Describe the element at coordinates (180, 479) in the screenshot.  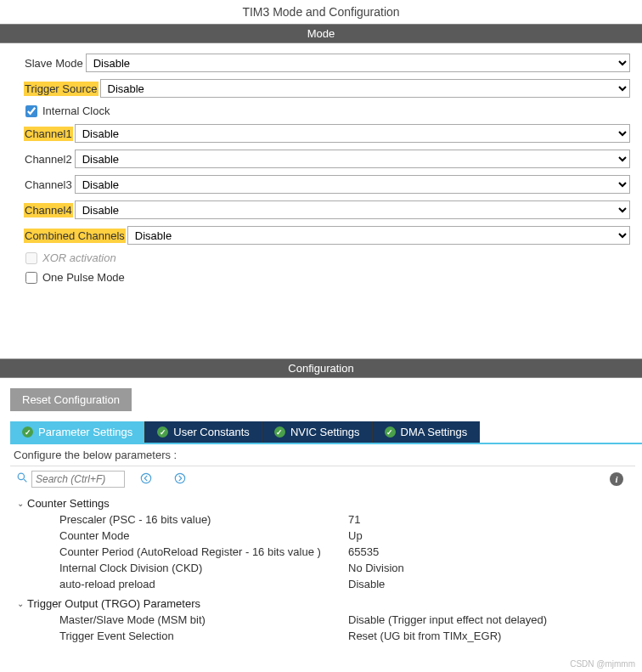
I see `search-next-icon` at that location.